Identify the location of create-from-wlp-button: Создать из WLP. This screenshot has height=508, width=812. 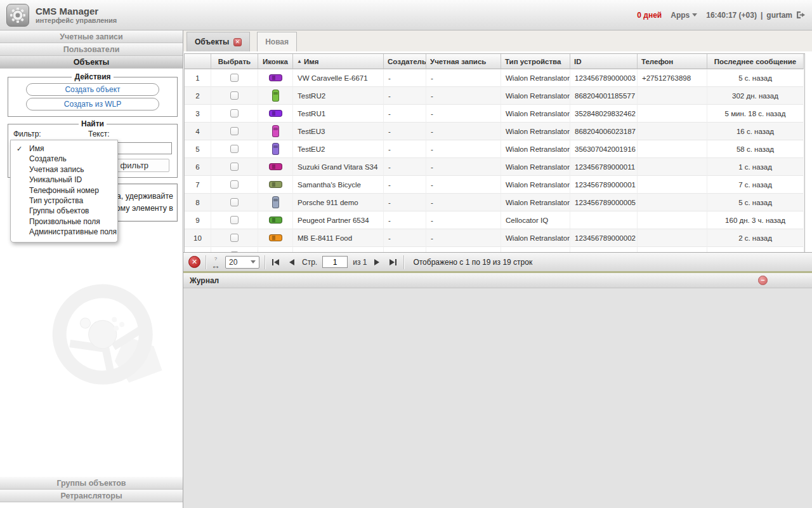
(93, 104).